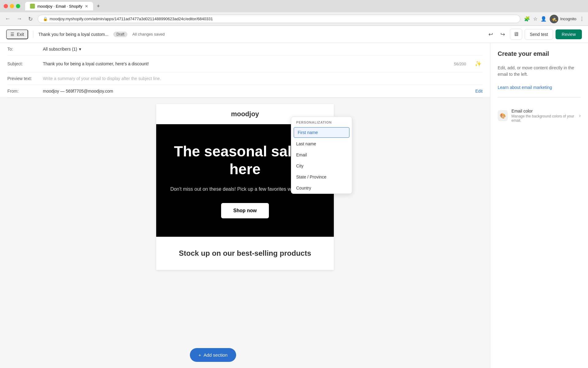  I want to click on redo-button: ↪, so click(503, 34).